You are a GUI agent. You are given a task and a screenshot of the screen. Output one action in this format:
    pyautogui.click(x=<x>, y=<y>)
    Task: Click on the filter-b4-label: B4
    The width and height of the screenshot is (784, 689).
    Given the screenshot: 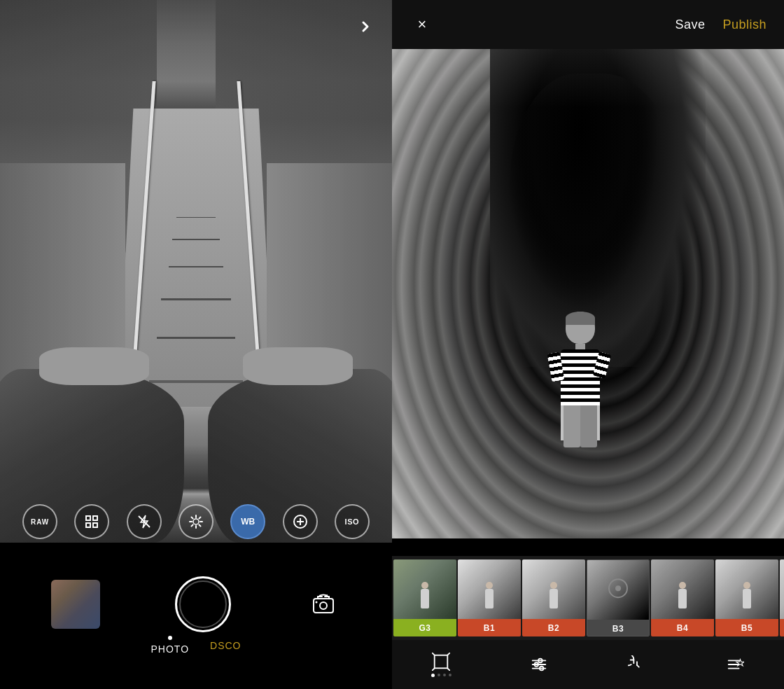 What is the action you would take?
    pyautogui.click(x=682, y=627)
    